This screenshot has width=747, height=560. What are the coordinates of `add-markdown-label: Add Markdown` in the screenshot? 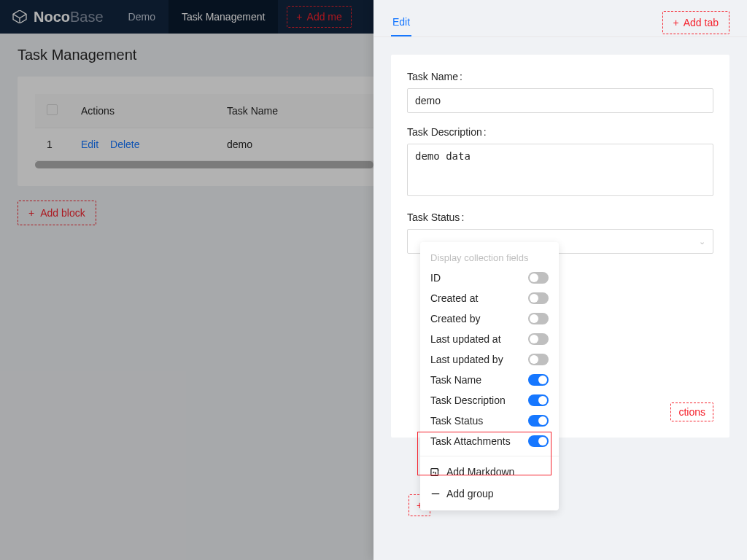 It's located at (480, 472).